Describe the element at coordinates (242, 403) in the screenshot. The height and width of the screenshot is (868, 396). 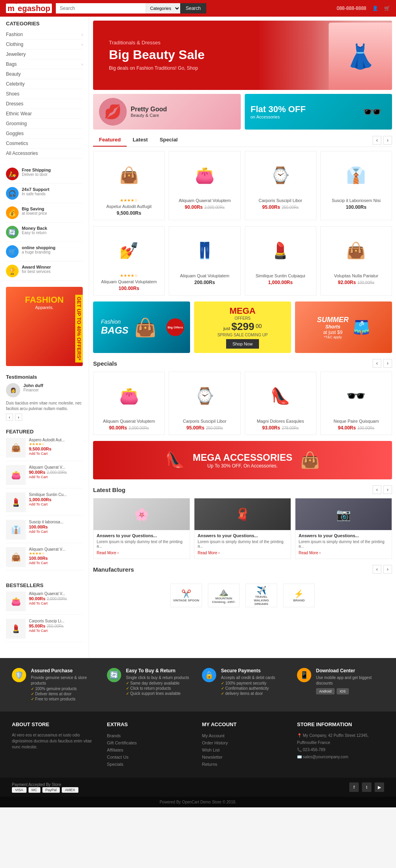
I see `specials-grid: 👛 Aliquam Quaerat Voluptem 90.00Rs2,000.…` at that location.